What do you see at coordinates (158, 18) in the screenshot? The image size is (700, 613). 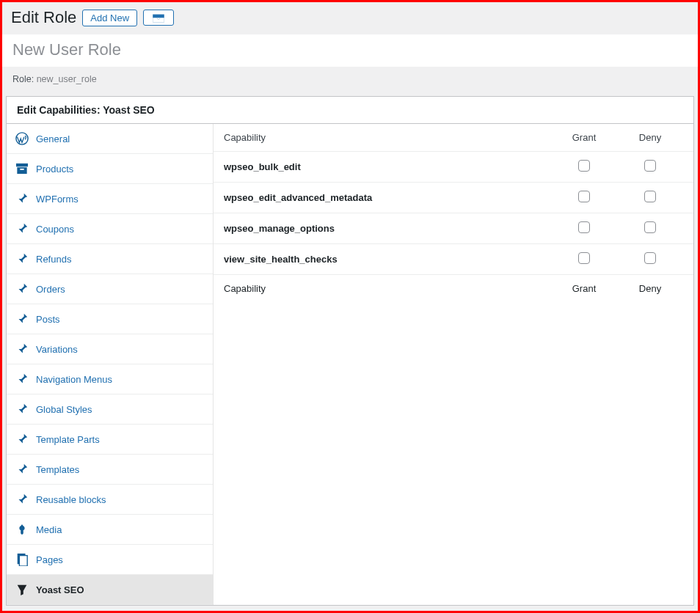 I see `inbox-button` at bounding box center [158, 18].